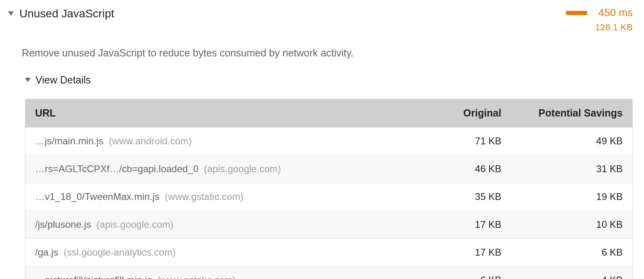  I want to click on cell-original: 35 KB, so click(457, 197).